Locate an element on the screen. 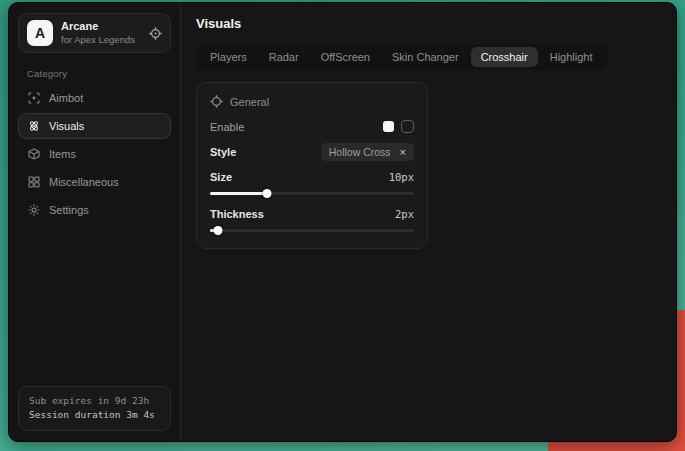  style-selected-value: Hollow Cross is located at coordinates (360, 152).